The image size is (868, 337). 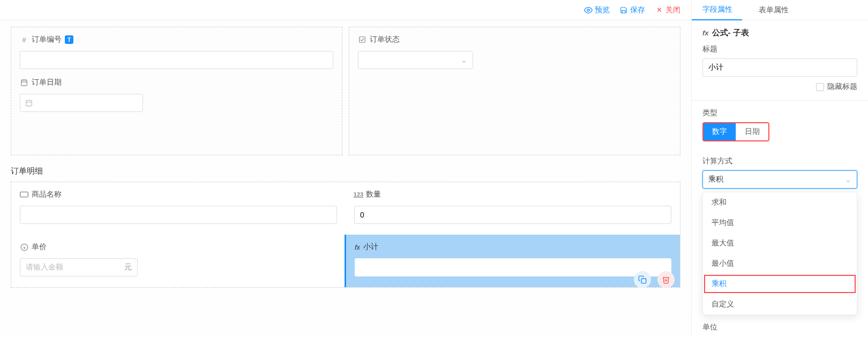 I want to click on type-date-button: 日期, so click(x=752, y=132).